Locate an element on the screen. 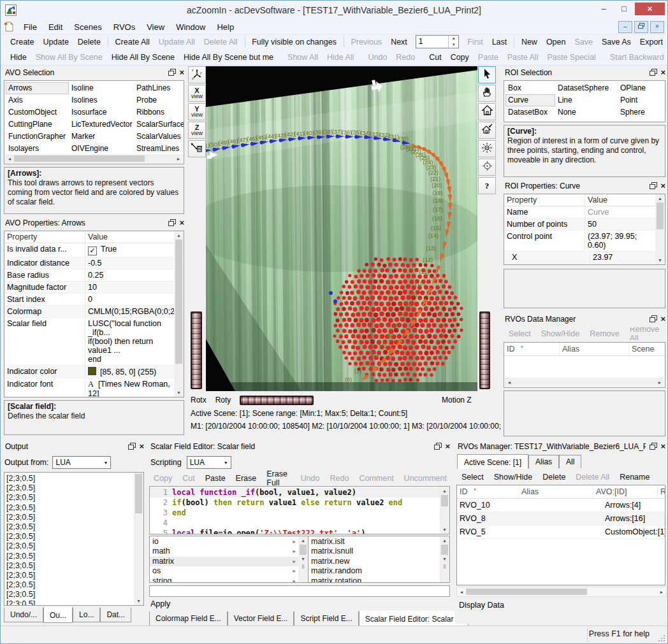  property-value: LUSC("local function _if(b... if(bool) t… is located at coordinates (130, 341).